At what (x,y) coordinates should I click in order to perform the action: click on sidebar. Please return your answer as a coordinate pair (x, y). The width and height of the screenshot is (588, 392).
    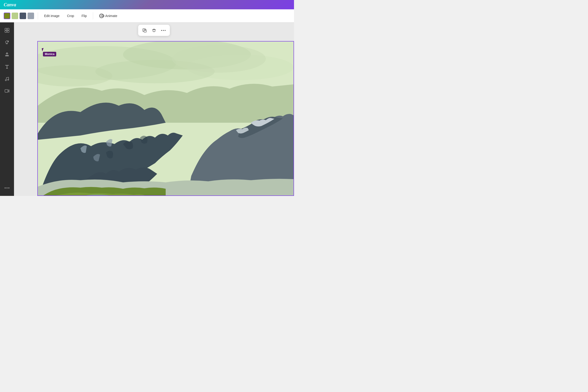
    Looking at the image, I should click on (7, 109).